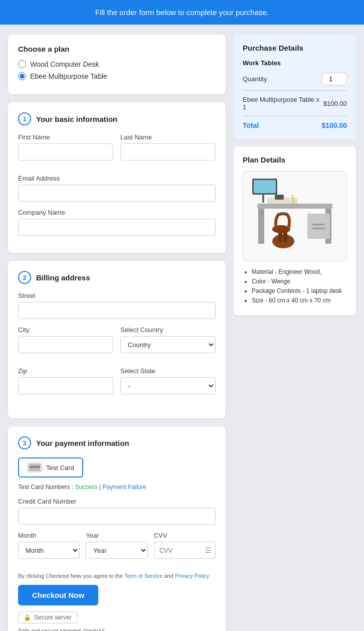  What do you see at coordinates (168, 381) in the screenshot?
I see `state-group: Select State -` at bounding box center [168, 381].